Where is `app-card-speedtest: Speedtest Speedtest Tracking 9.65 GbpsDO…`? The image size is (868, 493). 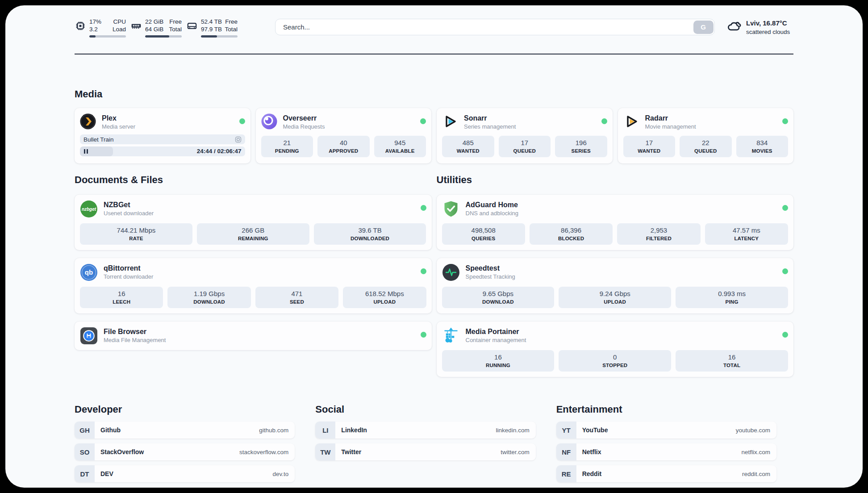 app-card-speedtest: Speedtest Speedtest Tracking 9.65 GbpsDO… is located at coordinates (615, 286).